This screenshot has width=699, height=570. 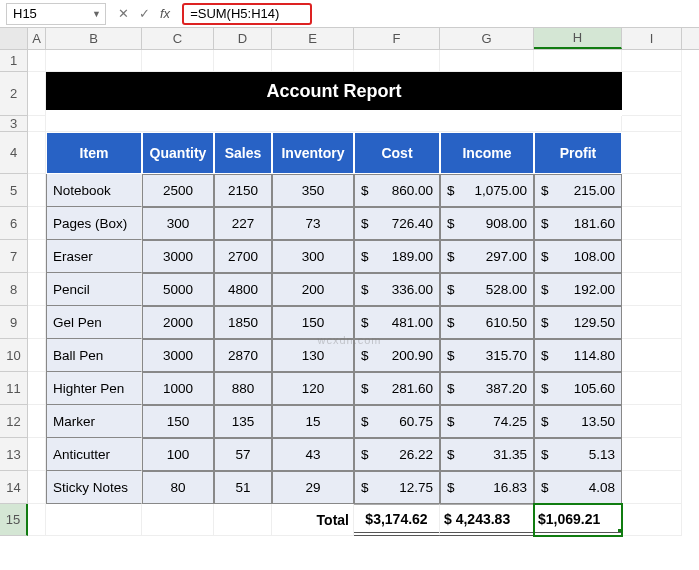 I want to click on cell-sales: 880, so click(x=243, y=388).